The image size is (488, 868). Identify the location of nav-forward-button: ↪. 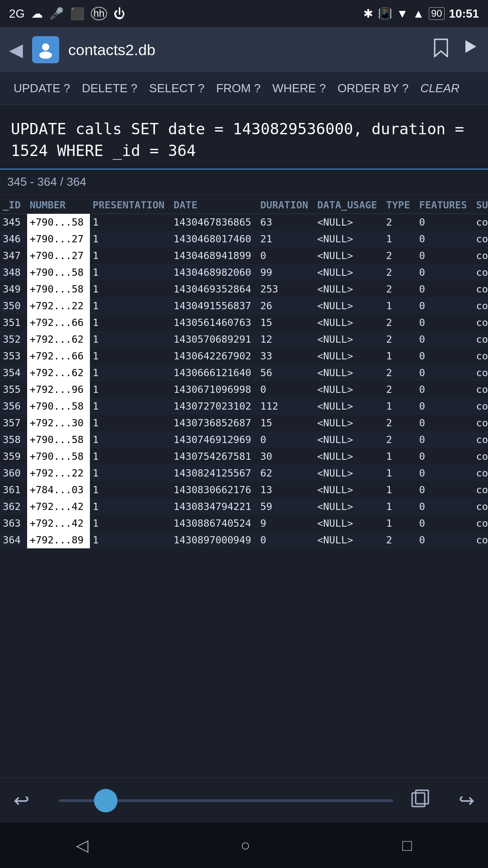
(456, 800).